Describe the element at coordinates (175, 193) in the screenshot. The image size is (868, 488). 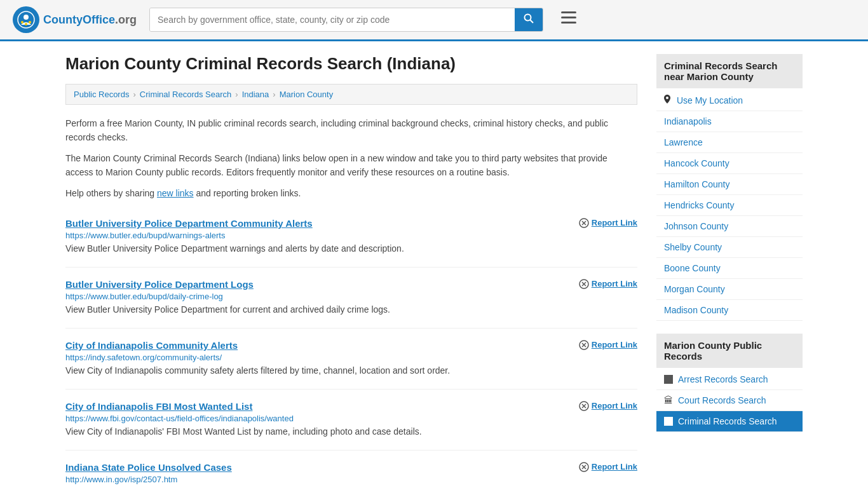
I see `new-links-link: new links` at that location.